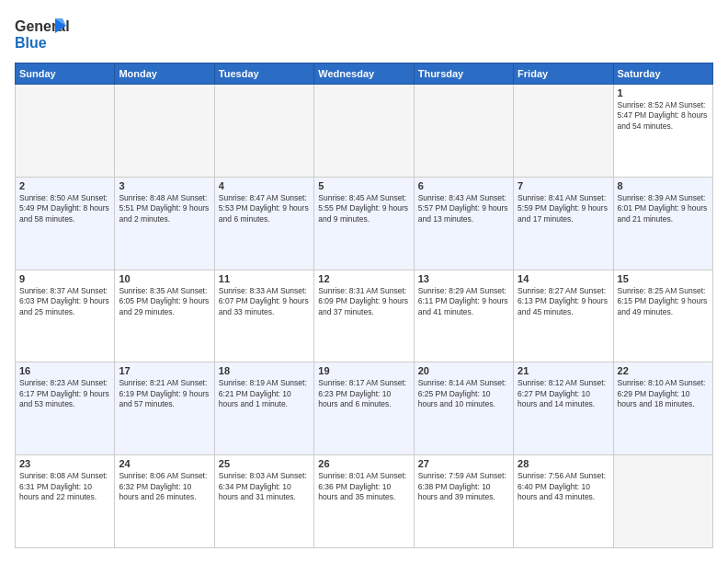 The image size is (728, 563). What do you see at coordinates (563, 186) in the screenshot?
I see `day-number: 7` at bounding box center [563, 186].